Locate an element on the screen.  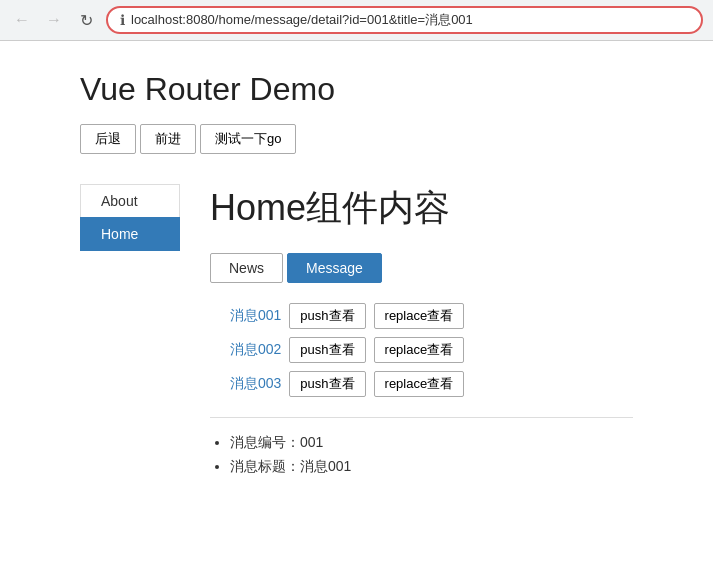
sub-tabs: News Message is located at coordinates (422, 268).